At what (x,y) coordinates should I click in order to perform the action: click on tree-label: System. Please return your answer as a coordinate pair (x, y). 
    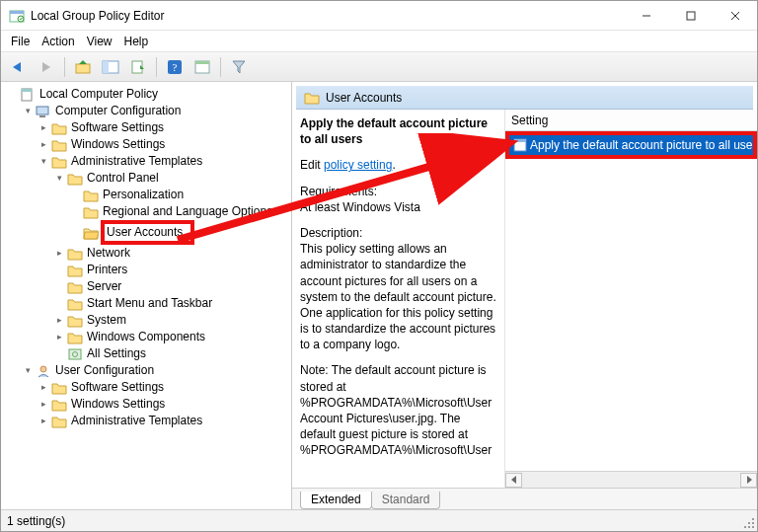
    Looking at the image, I should click on (107, 320).